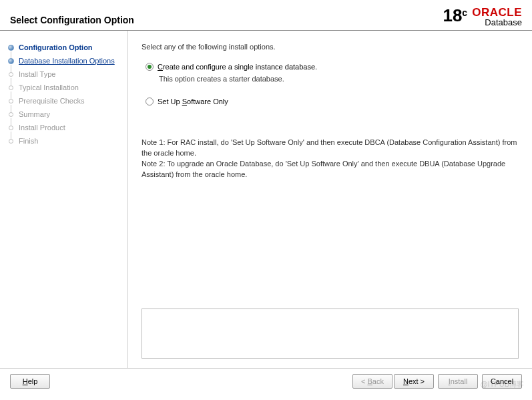  What do you see at coordinates (193, 102) in the screenshot?
I see `radio-label: Set Up Software Only` at bounding box center [193, 102].